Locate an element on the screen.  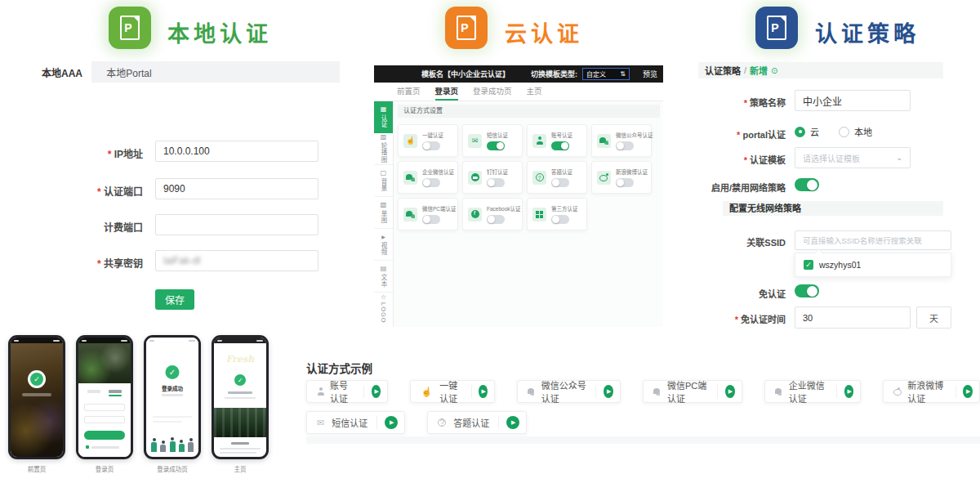
method-card-third-party: 第三方认证 is located at coordinates (557, 214).